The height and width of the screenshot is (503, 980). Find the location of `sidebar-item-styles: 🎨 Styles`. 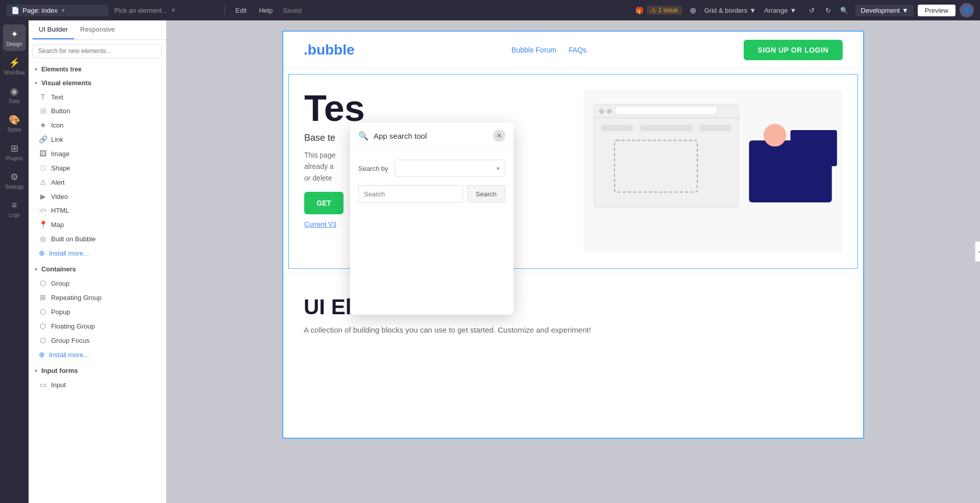

sidebar-item-styles: 🎨 Styles is located at coordinates (14, 123).